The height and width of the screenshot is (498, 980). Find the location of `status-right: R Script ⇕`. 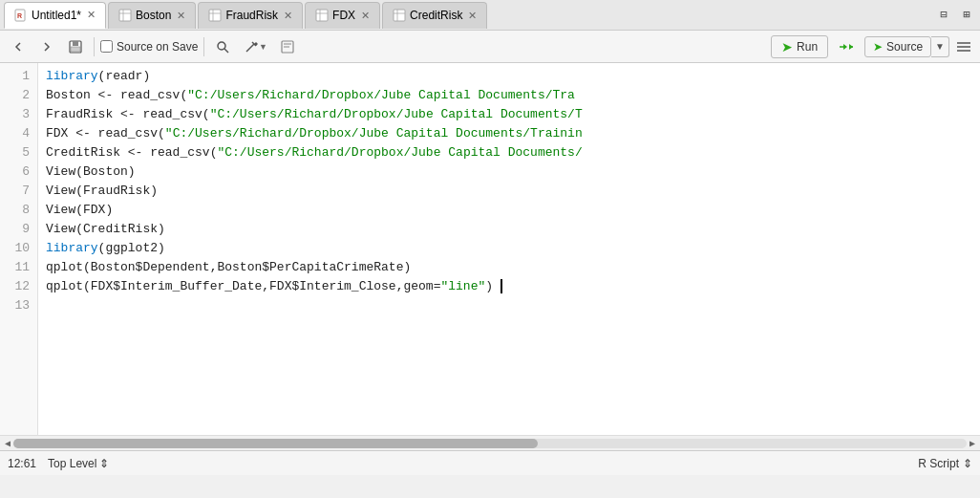

status-right: R Script ⇕ is located at coordinates (946, 464).